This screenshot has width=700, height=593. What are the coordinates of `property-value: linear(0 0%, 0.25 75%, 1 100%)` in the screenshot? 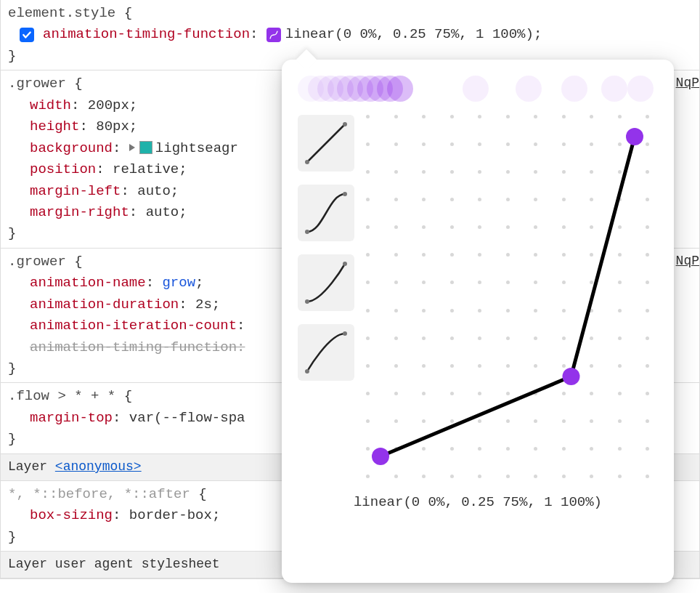 It's located at (410, 34).